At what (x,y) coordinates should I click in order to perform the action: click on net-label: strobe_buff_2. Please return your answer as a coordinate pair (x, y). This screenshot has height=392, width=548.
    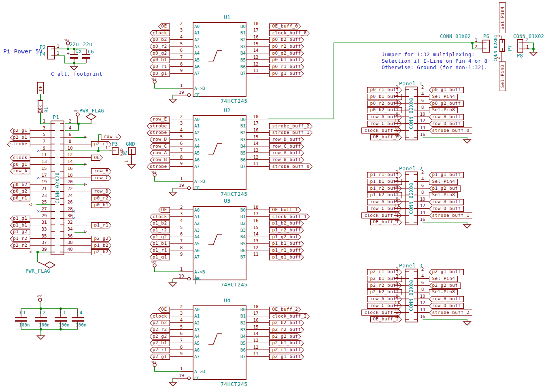
    Looking at the image, I should click on (451, 312).